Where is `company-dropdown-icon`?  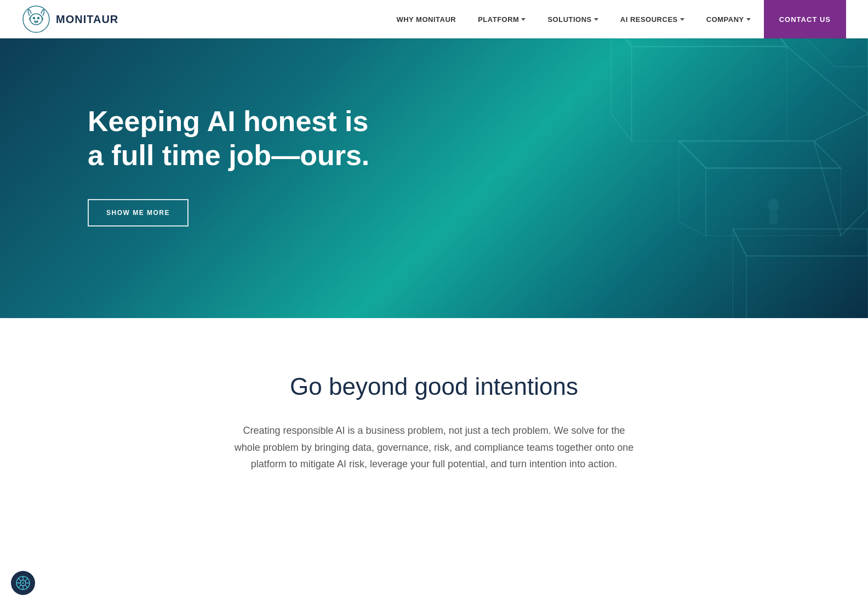
company-dropdown-icon is located at coordinates (749, 20).